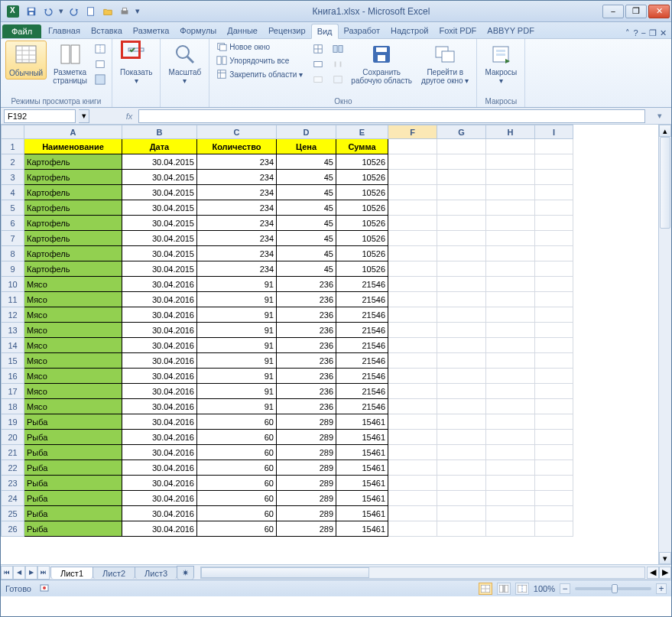  Describe the element at coordinates (13, 498) in the screenshot. I see `row-header: 24` at that location.